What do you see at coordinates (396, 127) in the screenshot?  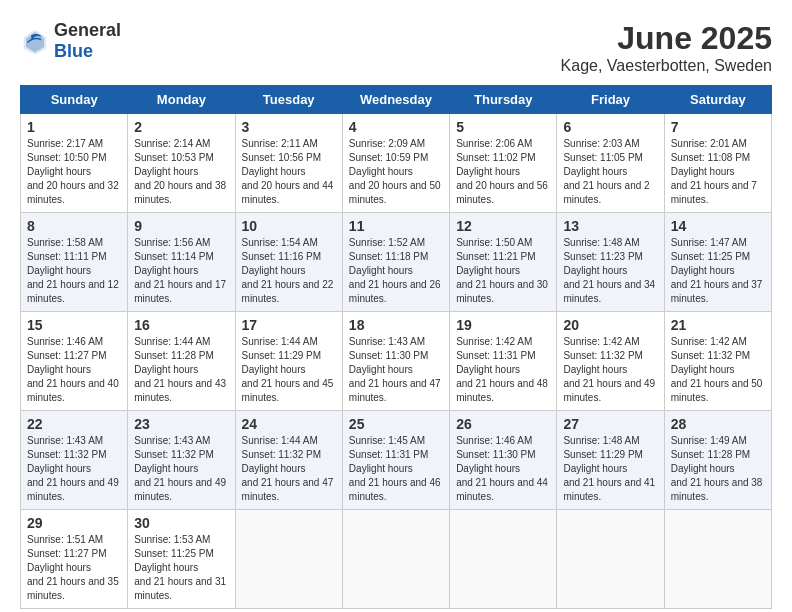 I see `day-number: 4` at bounding box center [396, 127].